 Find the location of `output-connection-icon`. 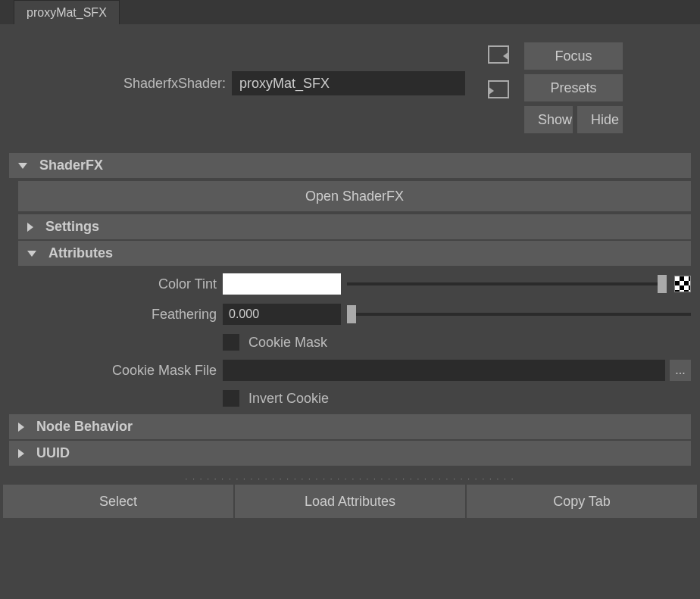

output-connection-icon is located at coordinates (498, 89).